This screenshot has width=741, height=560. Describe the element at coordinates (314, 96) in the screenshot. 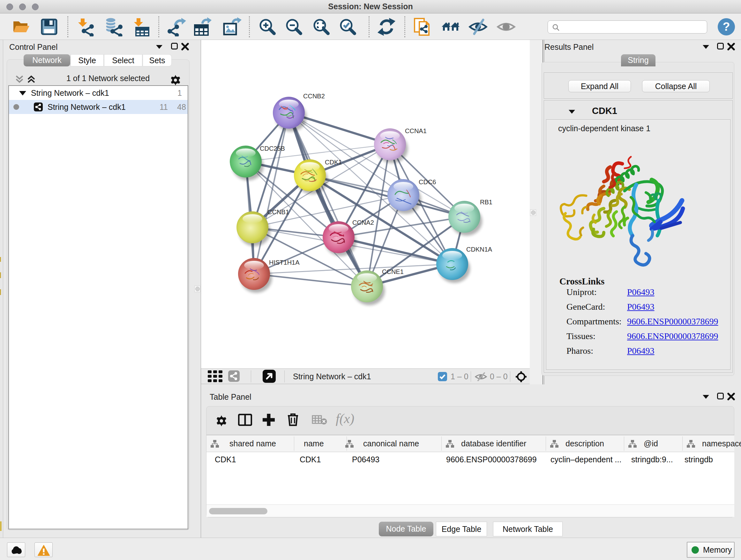

I see `svg-text: CCNB2` at that location.